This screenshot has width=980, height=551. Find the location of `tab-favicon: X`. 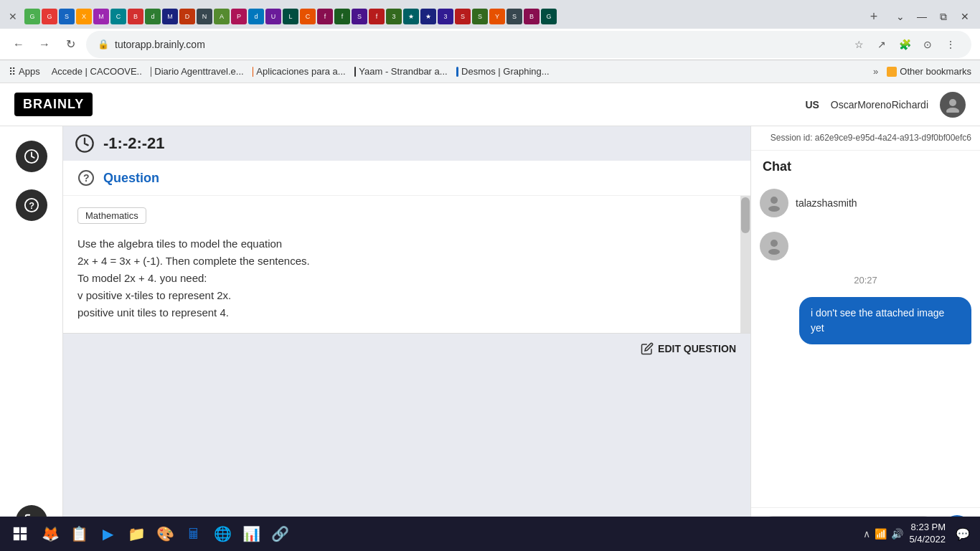

tab-favicon: X is located at coordinates (84, 17).